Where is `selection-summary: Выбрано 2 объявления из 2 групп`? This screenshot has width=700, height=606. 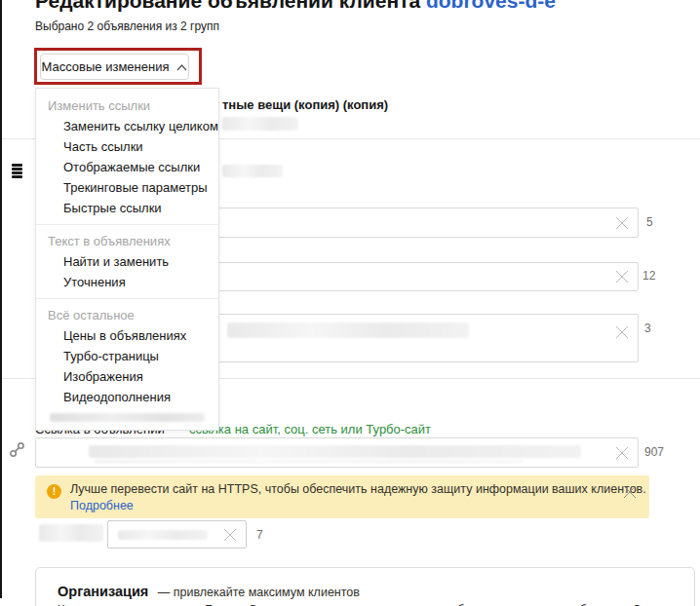
selection-summary: Выбрано 2 объявления из 2 групп is located at coordinates (127, 26).